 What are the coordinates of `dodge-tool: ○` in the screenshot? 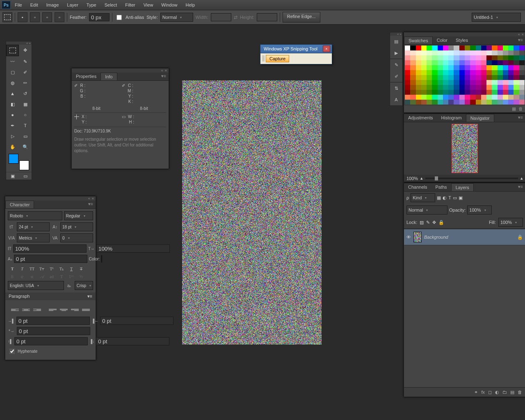 It's located at (25, 115).